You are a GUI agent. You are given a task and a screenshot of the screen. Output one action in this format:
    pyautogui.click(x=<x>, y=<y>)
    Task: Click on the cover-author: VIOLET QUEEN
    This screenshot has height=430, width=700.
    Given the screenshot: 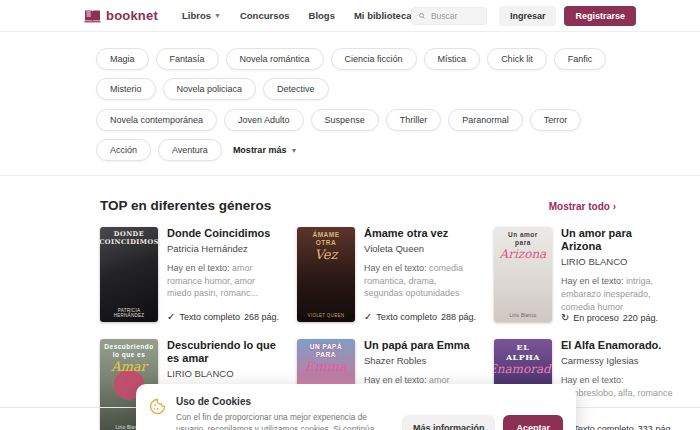 What is the action you would take?
    pyautogui.click(x=326, y=316)
    